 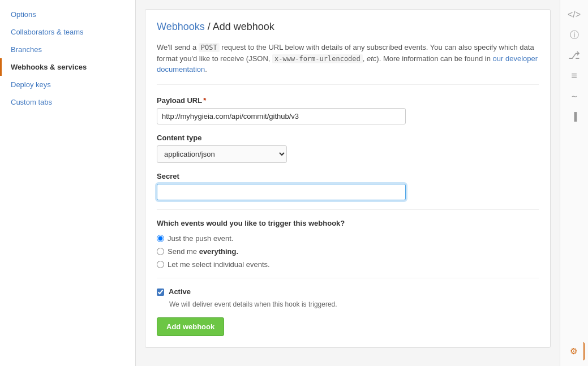 I want to click on content-type-select: application/json application/x-www-form-…, so click(x=222, y=154).